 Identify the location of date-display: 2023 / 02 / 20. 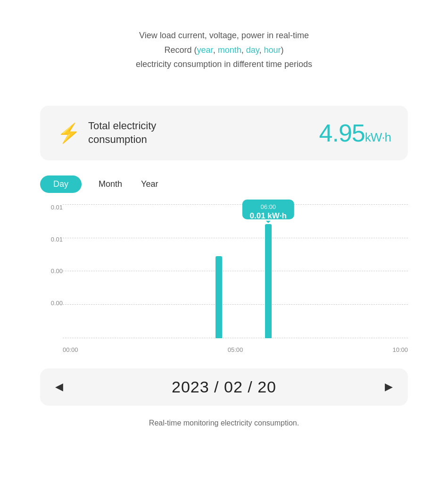
(224, 387).